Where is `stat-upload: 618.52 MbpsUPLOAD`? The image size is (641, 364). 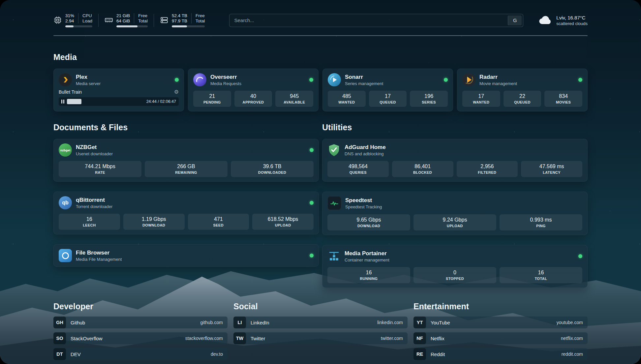
stat-upload: 618.52 MbpsUPLOAD is located at coordinates (283, 222).